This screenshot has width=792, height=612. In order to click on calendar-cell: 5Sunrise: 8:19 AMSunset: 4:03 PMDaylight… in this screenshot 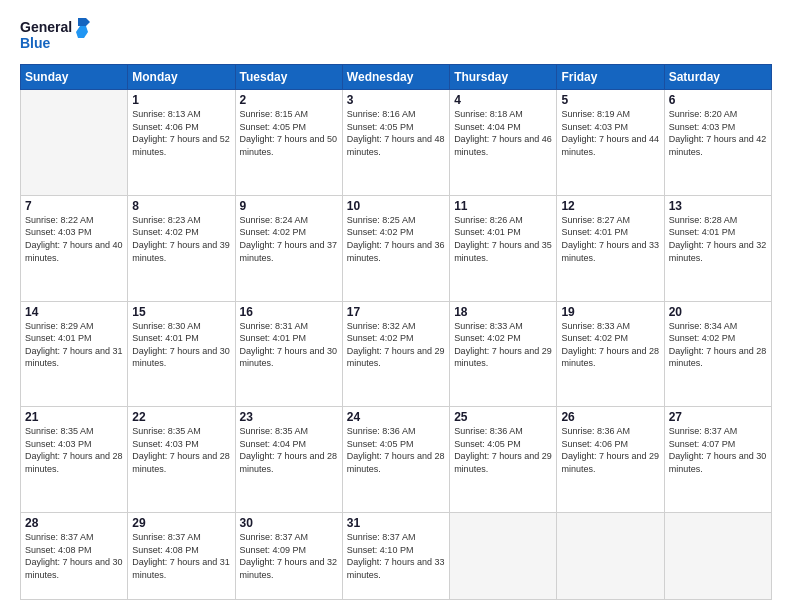, I will do `click(610, 143)`.